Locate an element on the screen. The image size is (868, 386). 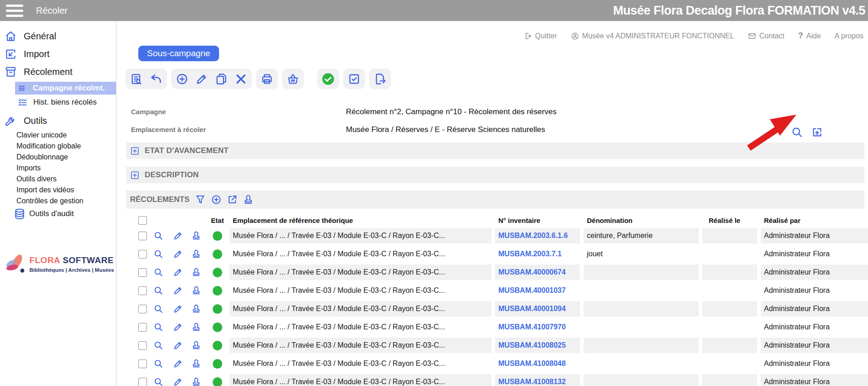
sidebar-item-hist-biens-recoles: Hist. biens récolés is located at coordinates (66, 102).